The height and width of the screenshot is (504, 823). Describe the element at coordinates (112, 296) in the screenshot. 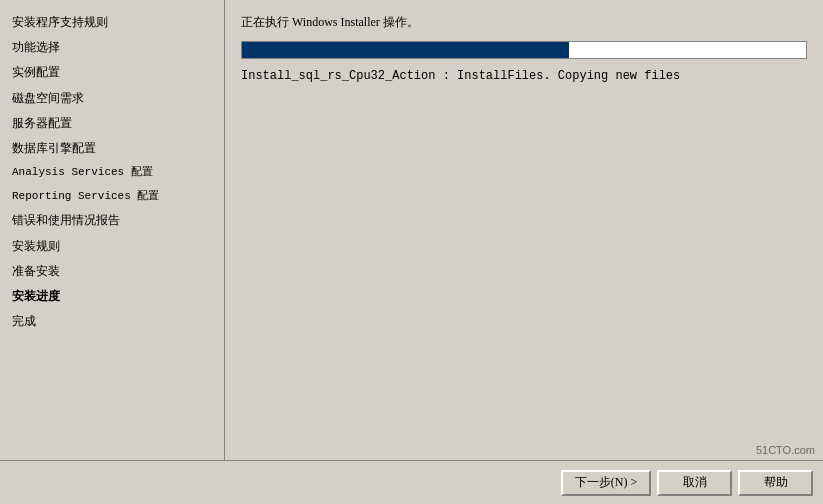

I see `sidebar-item-install-progress: 安装进度` at that location.